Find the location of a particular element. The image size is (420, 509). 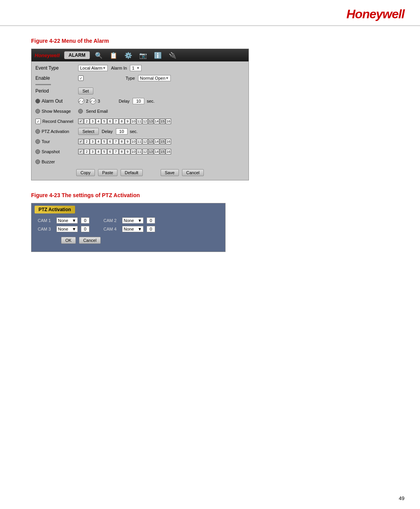

snapshot-radio is located at coordinates (38, 152).